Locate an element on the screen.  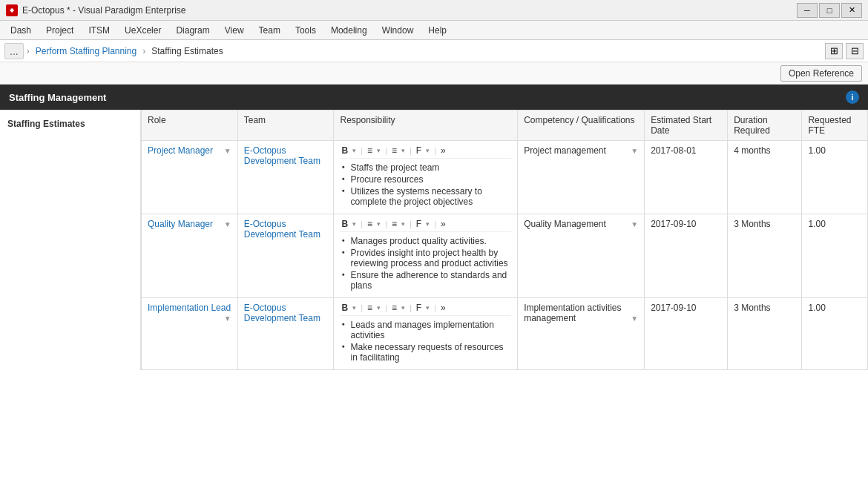
team-cell-0: E-Octopus Development Team is located at coordinates (286, 178).